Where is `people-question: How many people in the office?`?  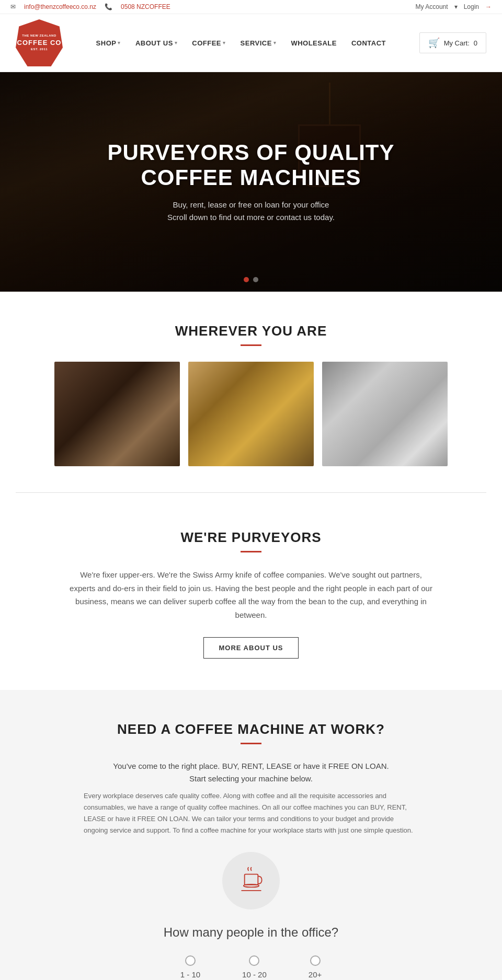
people-question: How many people in the office? is located at coordinates (251, 932).